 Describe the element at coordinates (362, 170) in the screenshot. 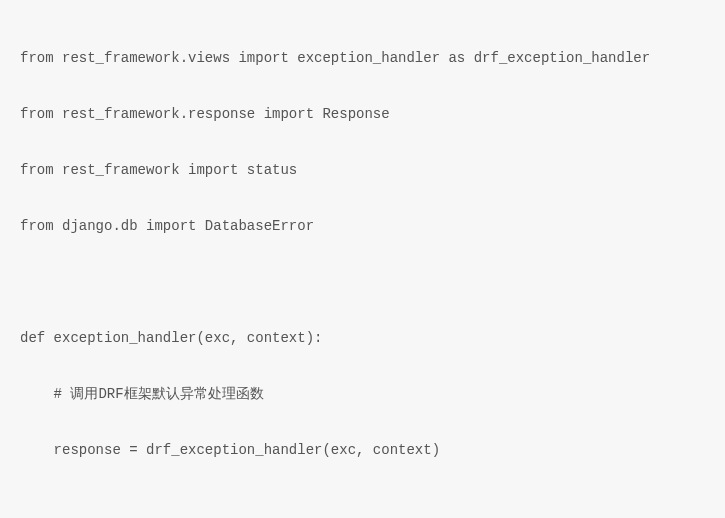

I see `code-line: from rest_framework import status` at that location.